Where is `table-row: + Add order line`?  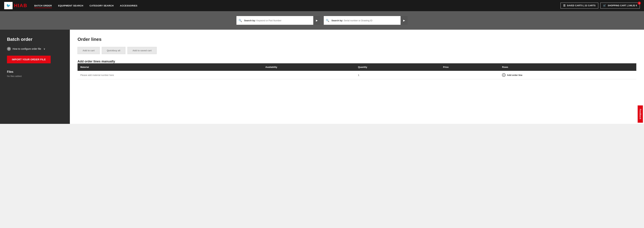 table-row: + Add order line is located at coordinates (357, 75).